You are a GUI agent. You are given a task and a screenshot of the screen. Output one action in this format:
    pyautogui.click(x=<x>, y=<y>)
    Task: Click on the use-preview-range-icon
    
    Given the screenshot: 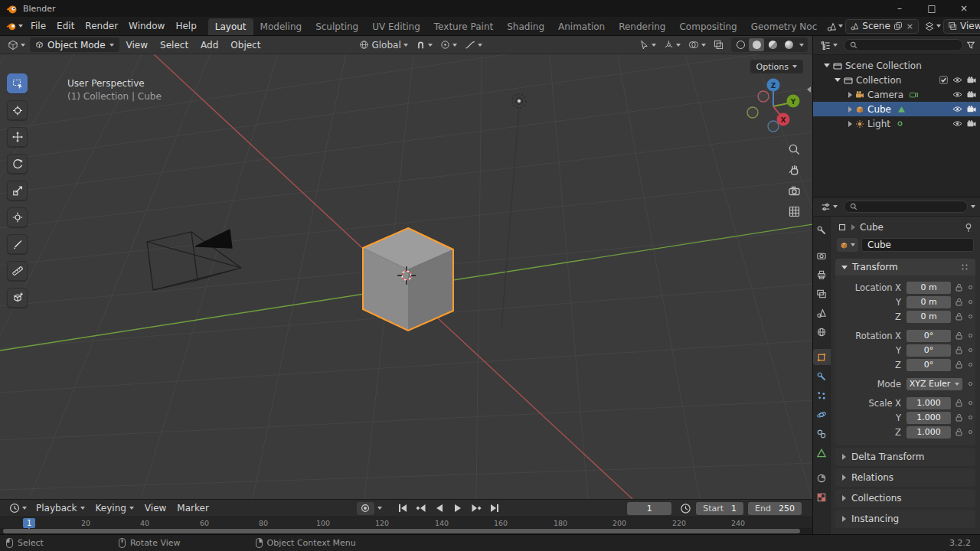 What is the action you would take?
    pyautogui.click(x=686, y=508)
    